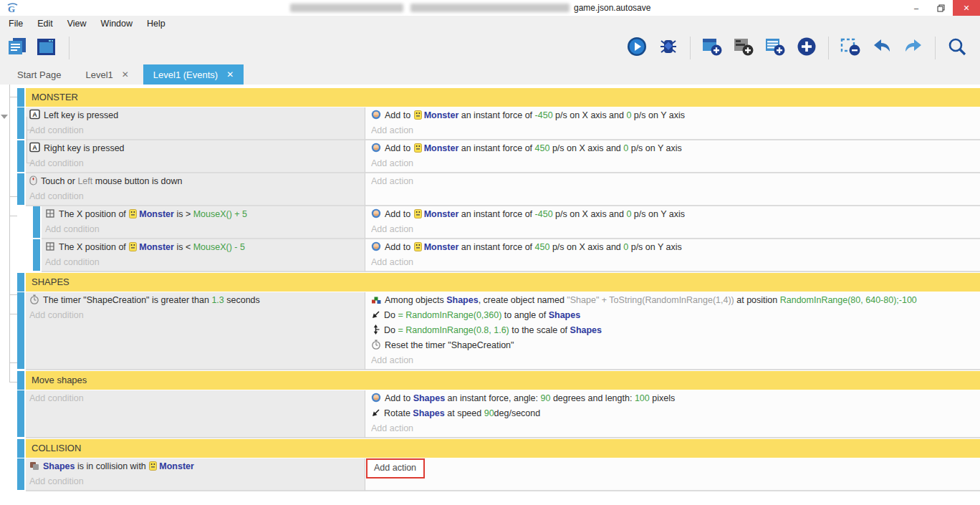  I want to click on restore-icon, so click(941, 8).